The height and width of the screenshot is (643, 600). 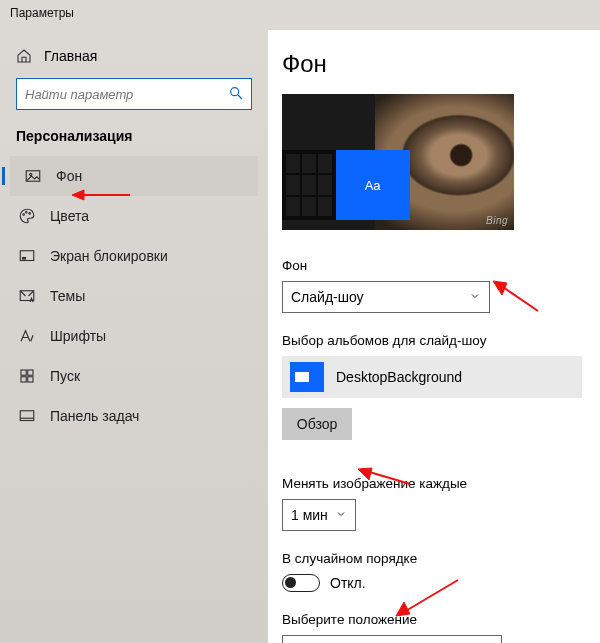 What do you see at coordinates (134, 256) in the screenshot?
I see `sidebar-item-lockscreen: Экран блокировки` at bounding box center [134, 256].